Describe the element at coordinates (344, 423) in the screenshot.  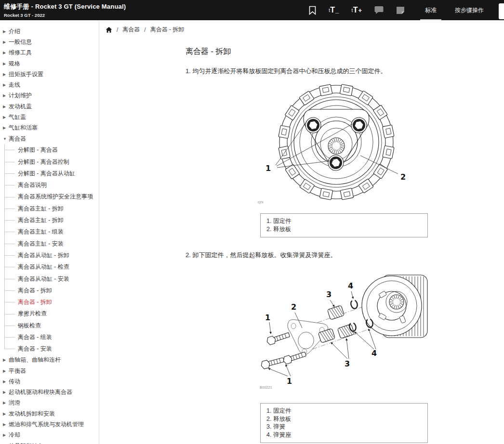
I see `legend-box: 1. 固定件2. 释放板3. 弹簧4. 弹簧座` at that location.